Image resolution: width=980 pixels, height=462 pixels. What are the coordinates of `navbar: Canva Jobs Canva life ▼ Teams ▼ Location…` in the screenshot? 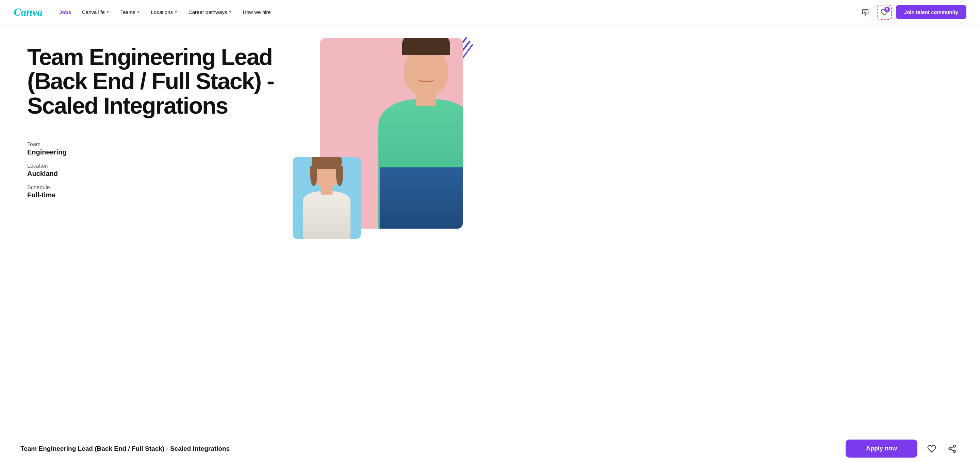 It's located at (490, 12).